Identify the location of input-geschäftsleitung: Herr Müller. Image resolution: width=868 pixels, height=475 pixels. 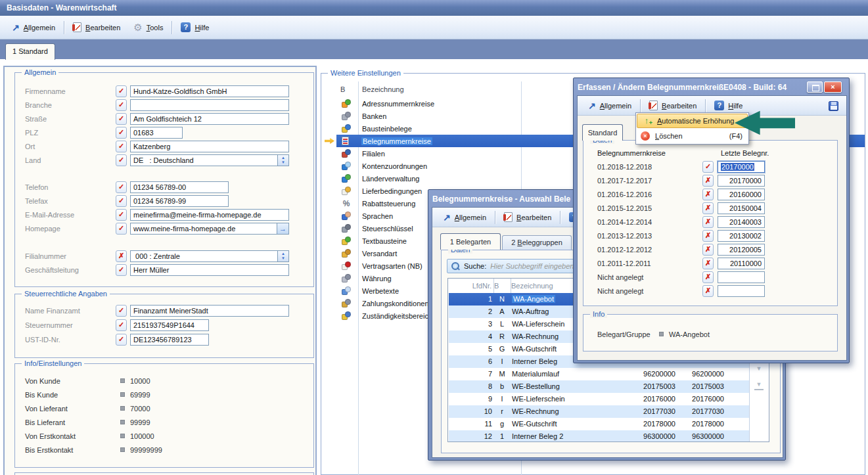
(210, 270).